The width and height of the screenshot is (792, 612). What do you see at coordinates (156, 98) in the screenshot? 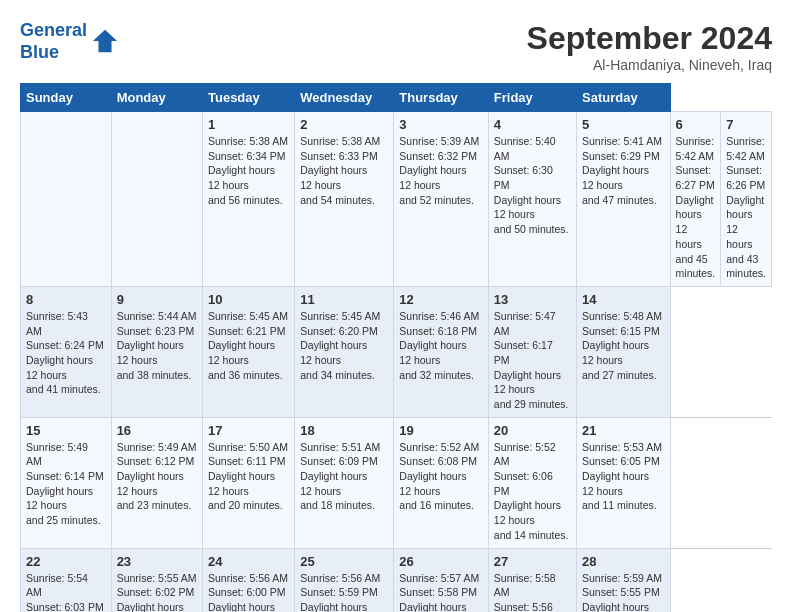
I see `weekday-header-monday: Monday` at bounding box center [156, 98].